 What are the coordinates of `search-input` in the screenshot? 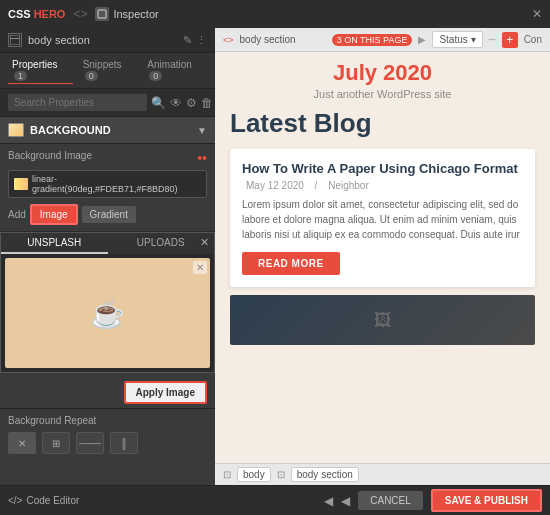 It's located at (78, 102).